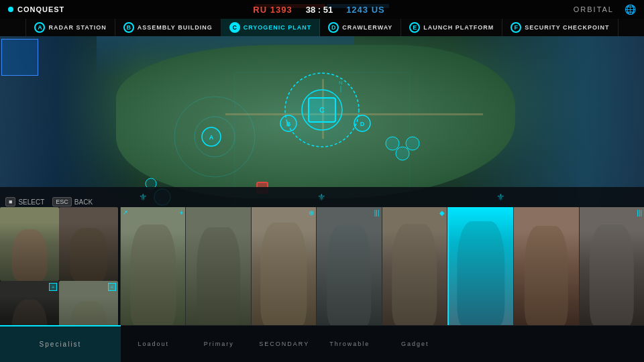  I want to click on team-indicator, so click(20, 58).